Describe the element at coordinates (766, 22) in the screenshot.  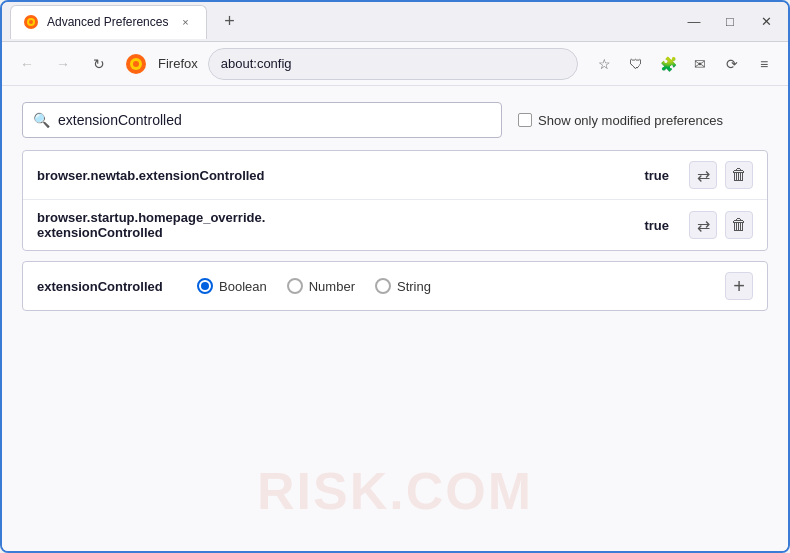
I see `close-window-button: ✕` at that location.